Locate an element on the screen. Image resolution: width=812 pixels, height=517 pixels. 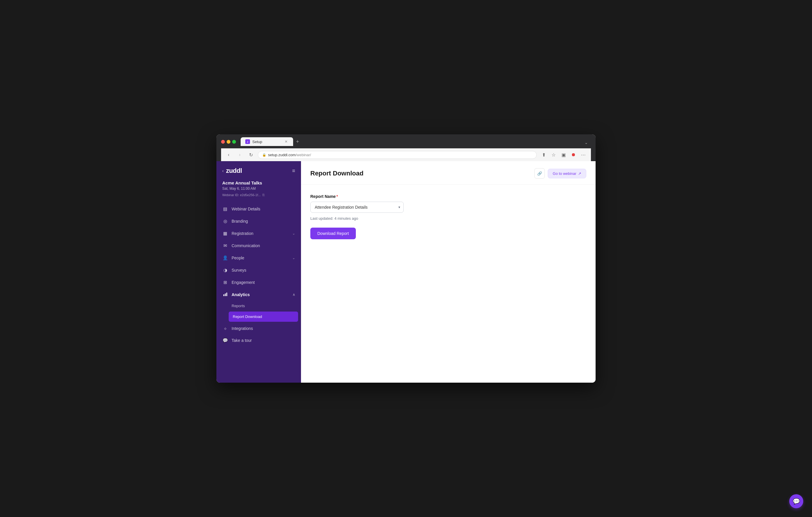
sidebar-item-branding: ◎ Branding is located at coordinates (259, 221).